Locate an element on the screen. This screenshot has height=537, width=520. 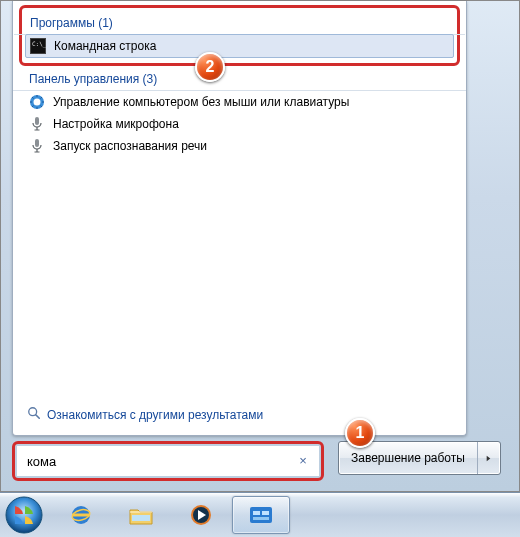
result-microphone-setup: Настройка микрофона is located at coordinates (240, 124).